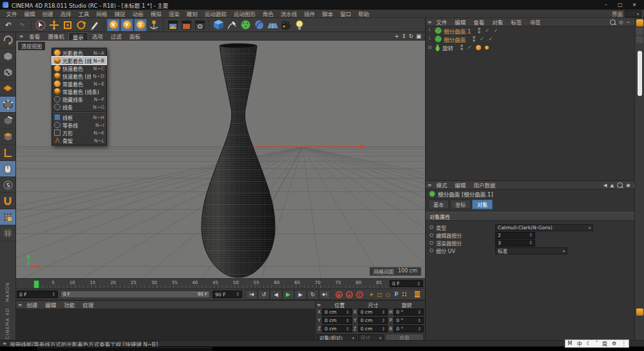 This screenshot has height=351, width=644. Describe the element at coordinates (264, 295) in the screenshot. I see `play-backwards-button: ↺` at that location.